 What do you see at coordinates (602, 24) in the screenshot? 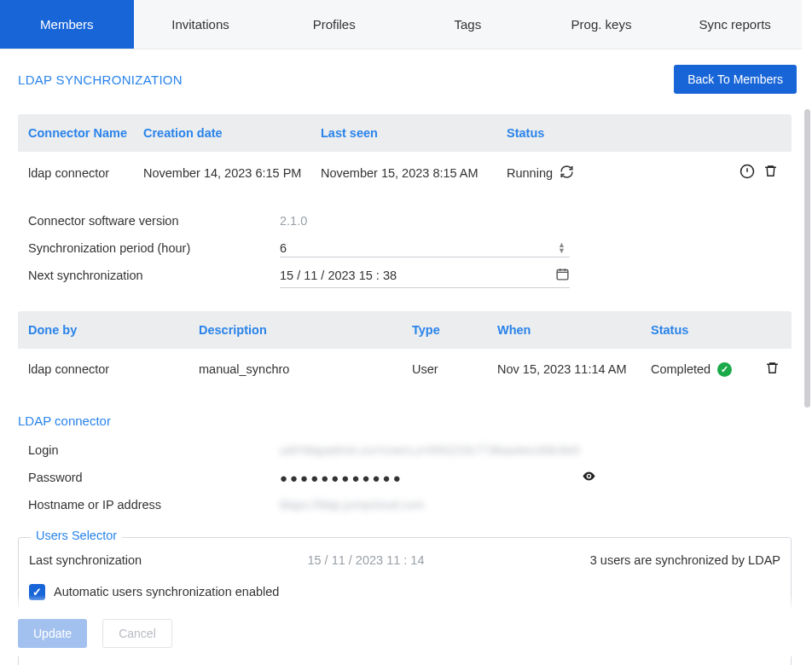
I see `tab-prog-keys: Prog. keys` at bounding box center [602, 24].